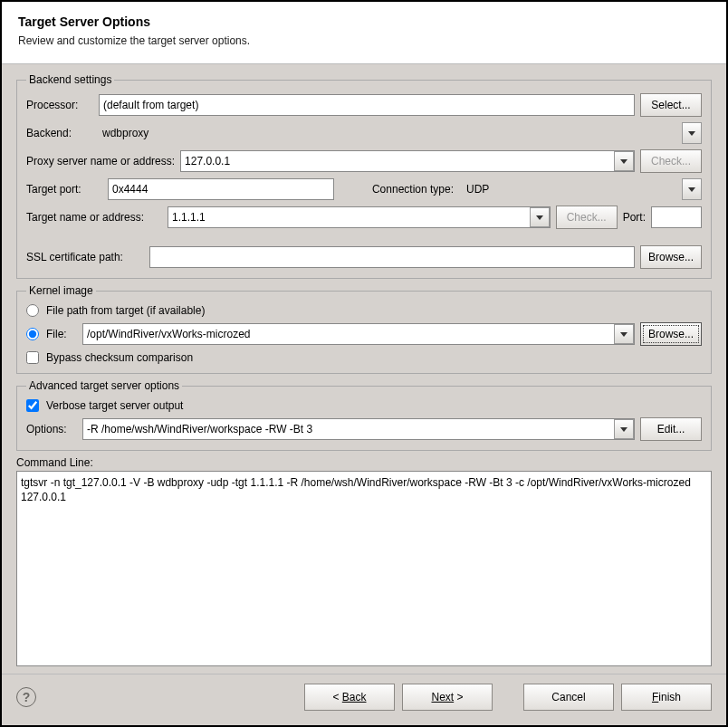 The height and width of the screenshot is (727, 728). I want to click on back-button: < Back, so click(350, 697).